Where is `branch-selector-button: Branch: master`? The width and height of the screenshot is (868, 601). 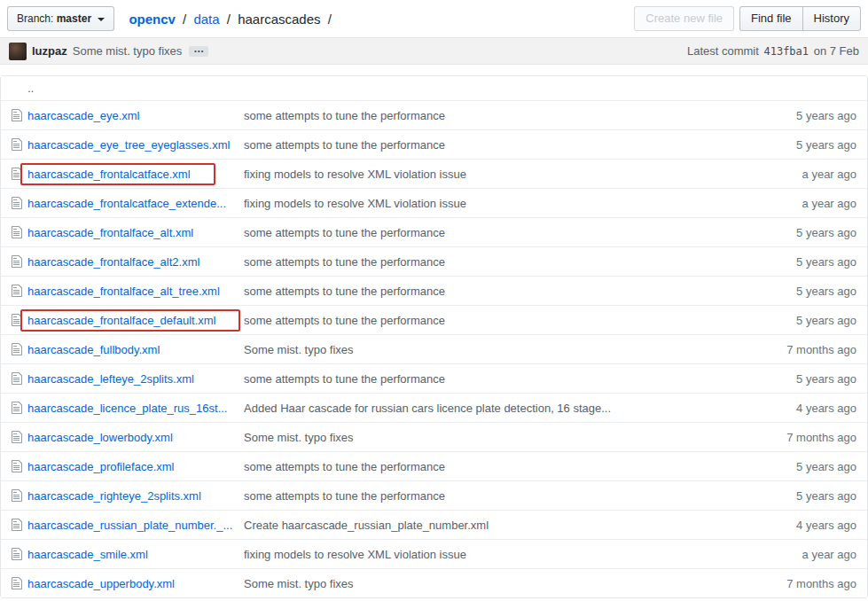 branch-selector-button: Branch: master is located at coordinates (60, 19).